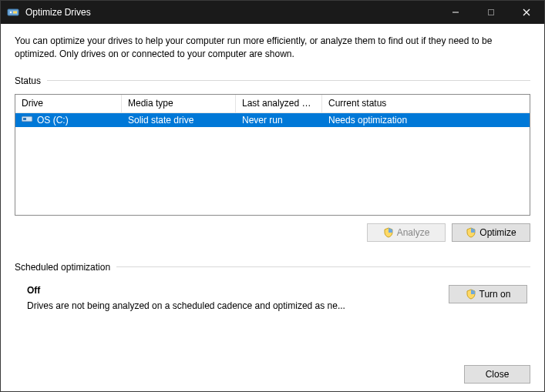  I want to click on turn-on-button: Turn on, so click(488, 294).